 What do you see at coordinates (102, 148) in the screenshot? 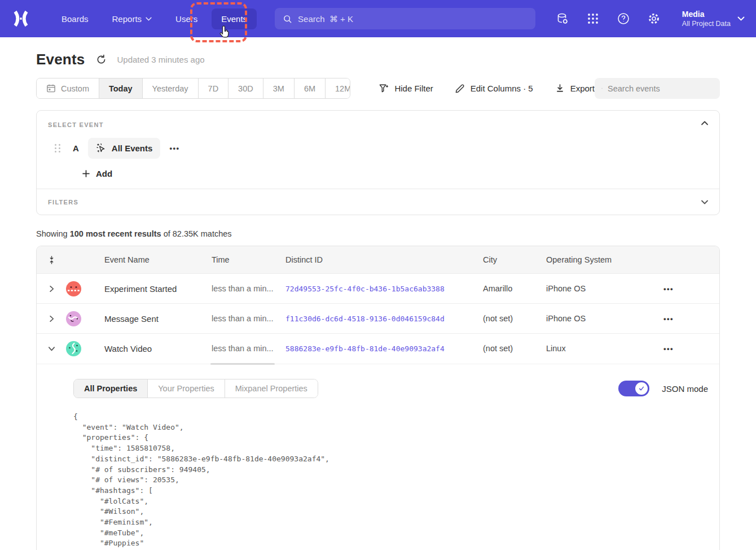
I see `cursor-sparkle-icon` at bounding box center [102, 148].